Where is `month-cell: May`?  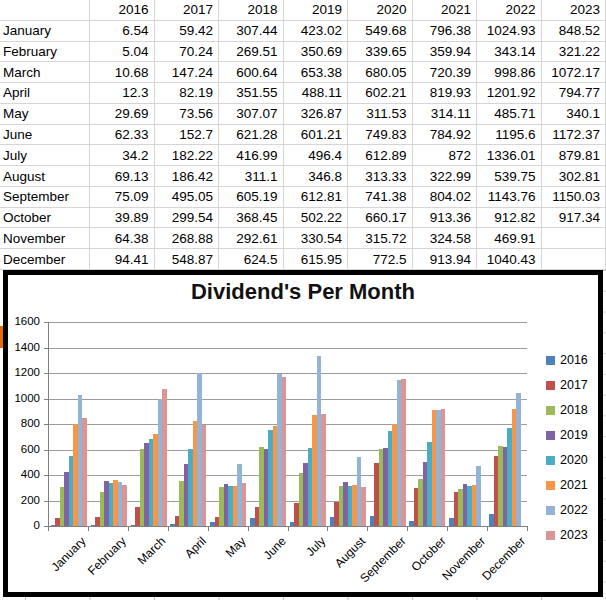 month-cell: May is located at coordinates (45, 114).